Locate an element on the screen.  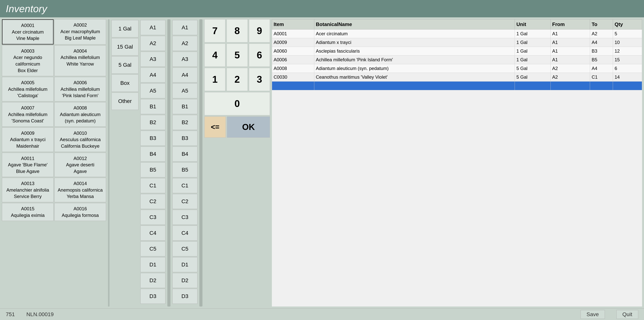
numpad-button: 7 is located at coordinates (215, 31).